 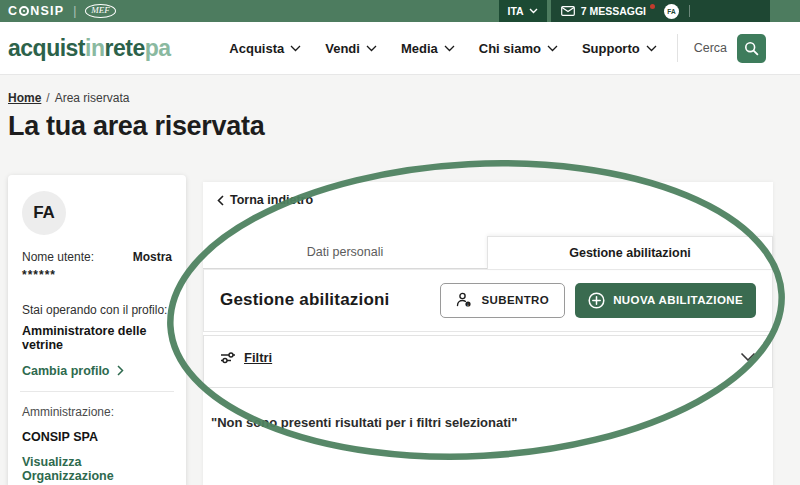 What do you see at coordinates (620, 48) in the screenshot?
I see `nav-item-supporto: Supporto` at bounding box center [620, 48].